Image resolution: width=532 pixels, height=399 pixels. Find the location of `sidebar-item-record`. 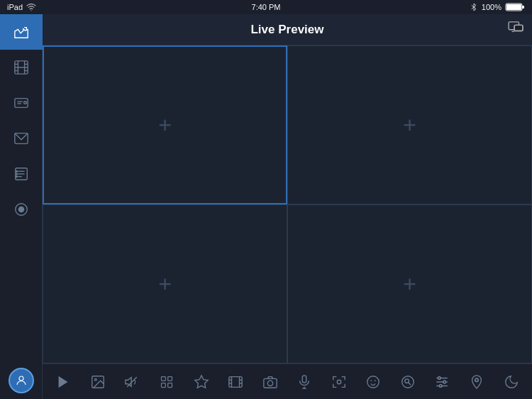

sidebar-item-record is located at coordinates (21, 209).